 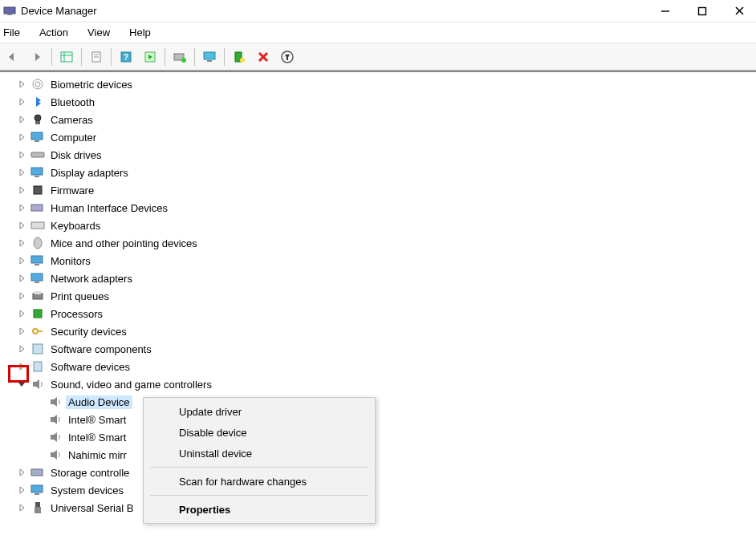 I want to click on forward-icon, so click(x=37, y=57).